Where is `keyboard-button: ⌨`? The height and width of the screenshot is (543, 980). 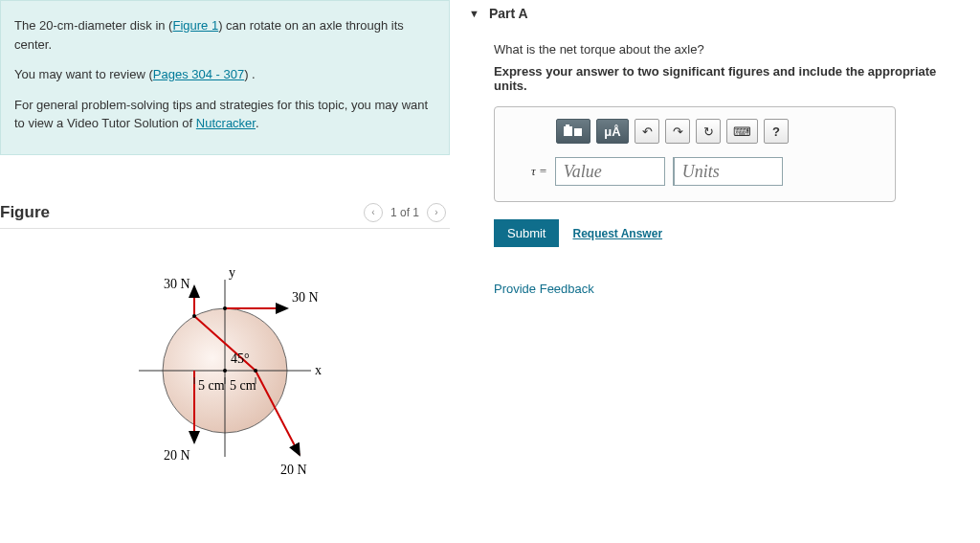
keyboard-button: ⌨ is located at coordinates (743, 131).